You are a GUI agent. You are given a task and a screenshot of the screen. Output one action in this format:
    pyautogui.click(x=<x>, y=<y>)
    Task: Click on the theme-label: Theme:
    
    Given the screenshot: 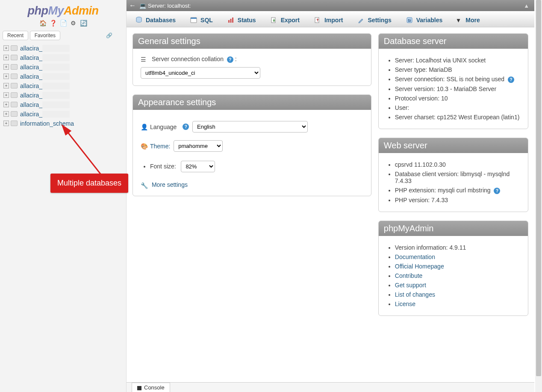 What is the action you would take?
    pyautogui.click(x=160, y=146)
    